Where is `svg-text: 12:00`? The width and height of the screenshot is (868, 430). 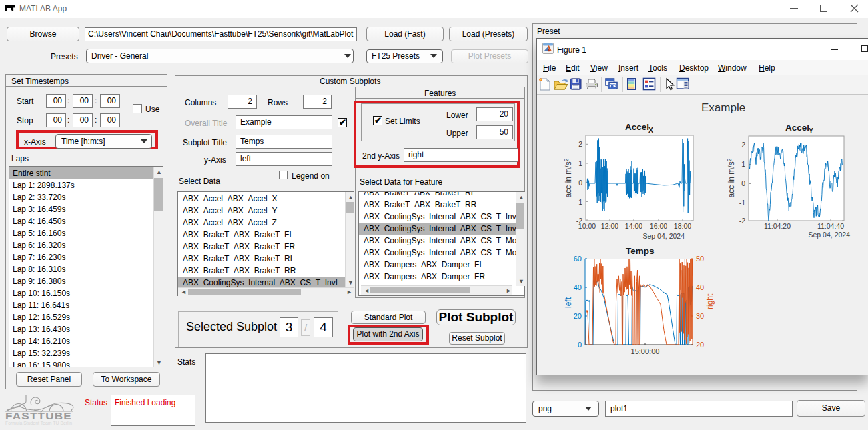 svg-text: 12:00 is located at coordinates (610, 226).